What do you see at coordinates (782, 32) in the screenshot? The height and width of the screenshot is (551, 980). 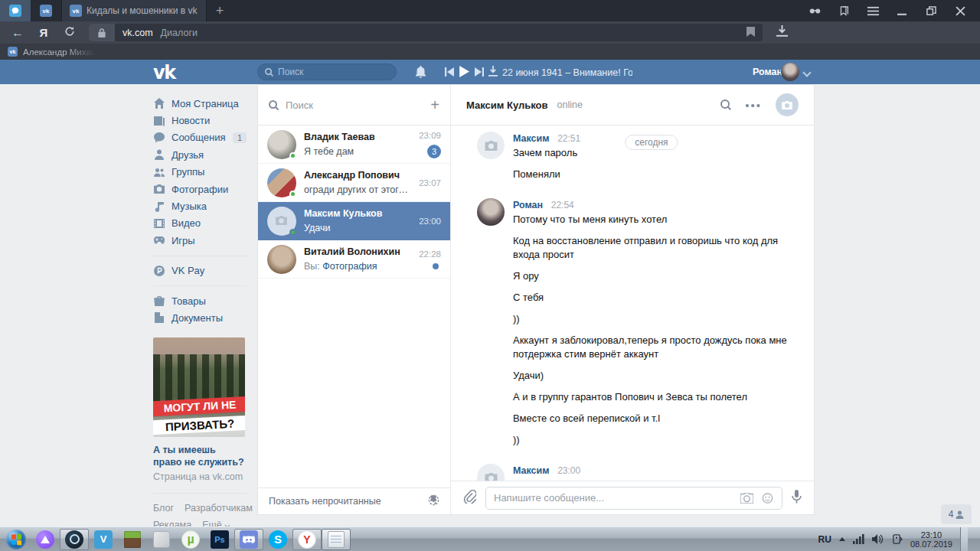 I see `downloads-icon` at bounding box center [782, 32].